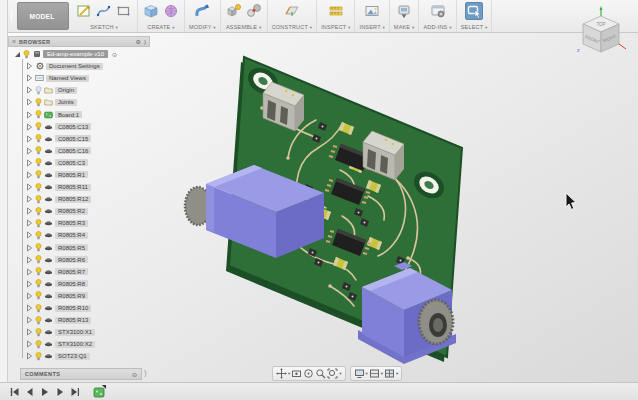 The width and height of the screenshot is (638, 400). What do you see at coordinates (66, 102) in the screenshot?
I see `tree-item-label: Joints` at bounding box center [66, 102].